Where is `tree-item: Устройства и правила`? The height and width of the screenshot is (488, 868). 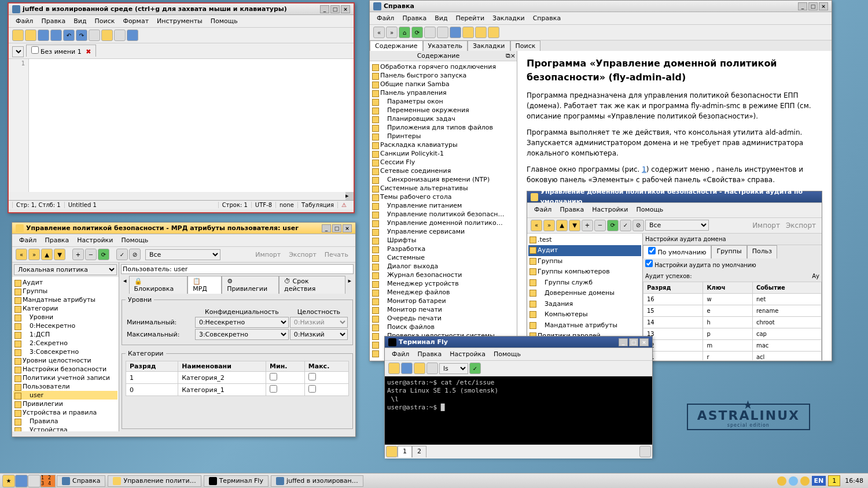 tree-item: Устройства и правила is located at coordinates (65, 413).